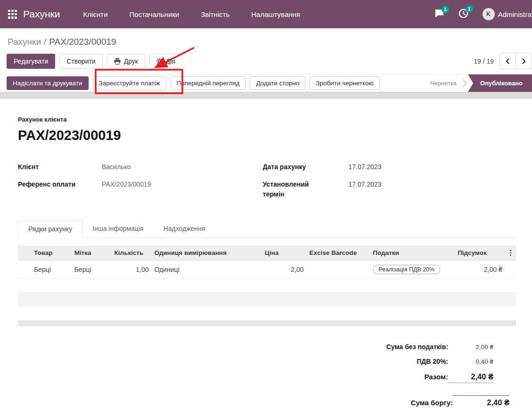  Describe the element at coordinates (60, 167) in the screenshot. I see `customer-label: Клієнт` at that location.